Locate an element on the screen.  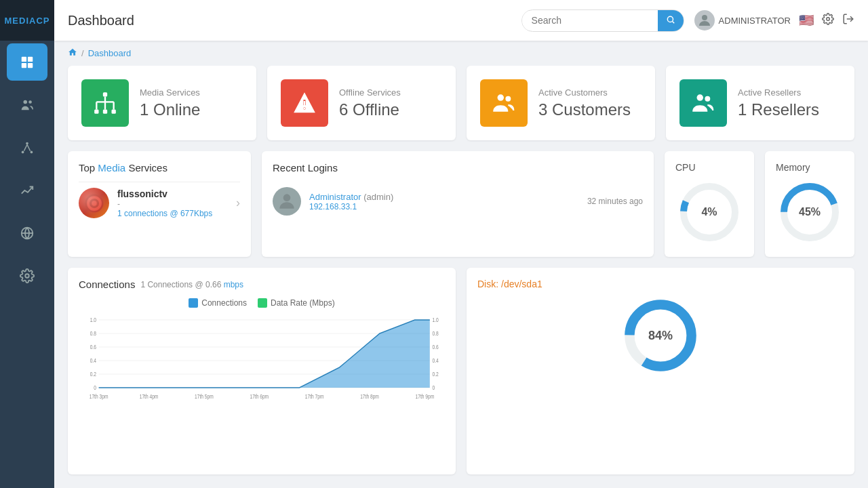
recent-logins-card: Recent Logins Administrator (admin) 192.… is located at coordinates (458, 204).